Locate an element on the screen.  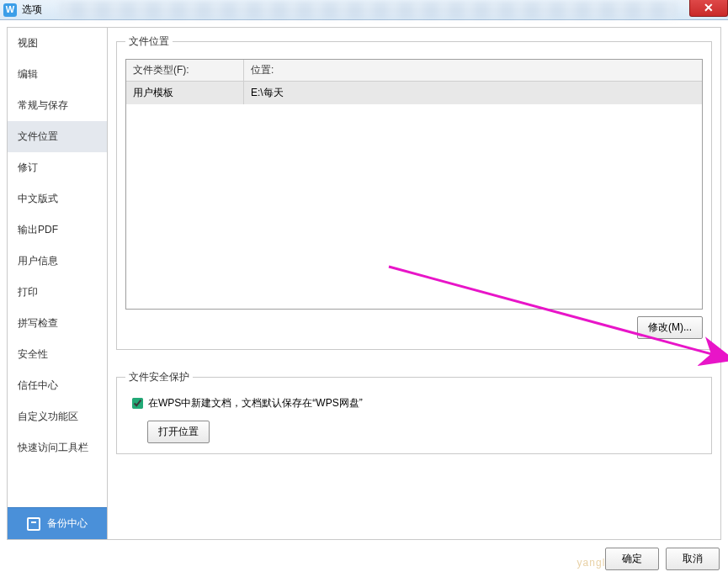
save-to-wps-checkbox-row: 在WPS中新建文档，文档默认保存在“WPS网盘” is located at coordinates (417, 404).